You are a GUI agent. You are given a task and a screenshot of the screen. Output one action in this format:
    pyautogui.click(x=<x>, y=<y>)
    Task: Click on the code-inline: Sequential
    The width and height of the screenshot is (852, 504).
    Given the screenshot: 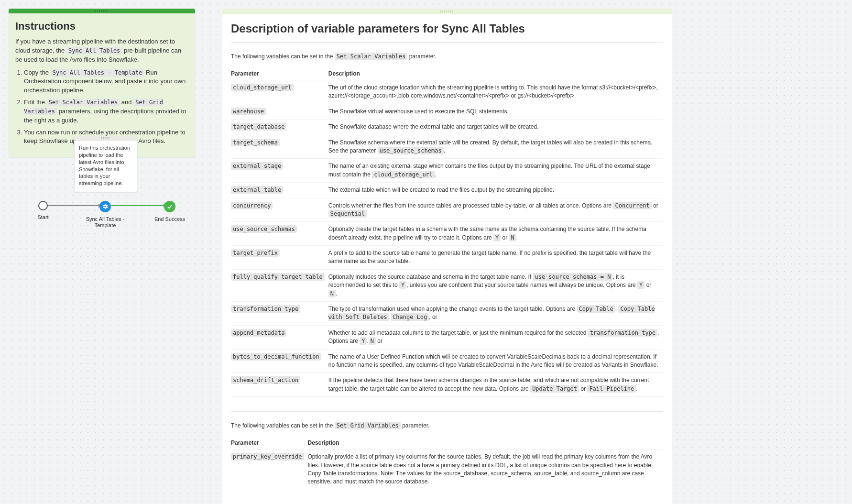 What is the action you would take?
    pyautogui.click(x=348, y=214)
    